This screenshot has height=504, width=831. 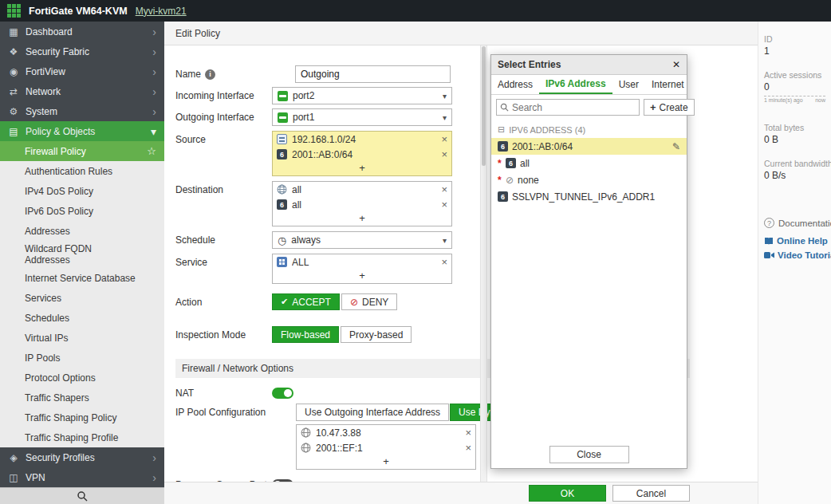 What do you see at coordinates (386, 448) in the screenshot?
I see `ip-pool-entry: 2001::EF:1 ×` at bounding box center [386, 448].